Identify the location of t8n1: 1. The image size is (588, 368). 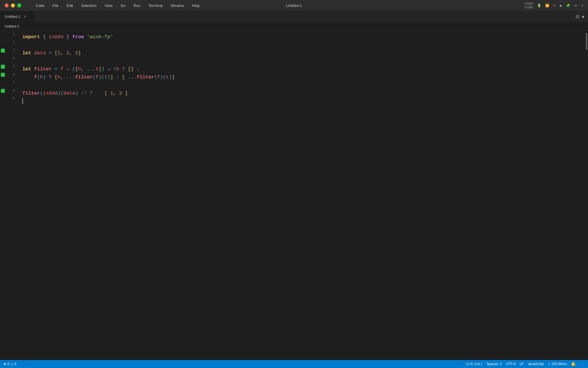
(112, 93).